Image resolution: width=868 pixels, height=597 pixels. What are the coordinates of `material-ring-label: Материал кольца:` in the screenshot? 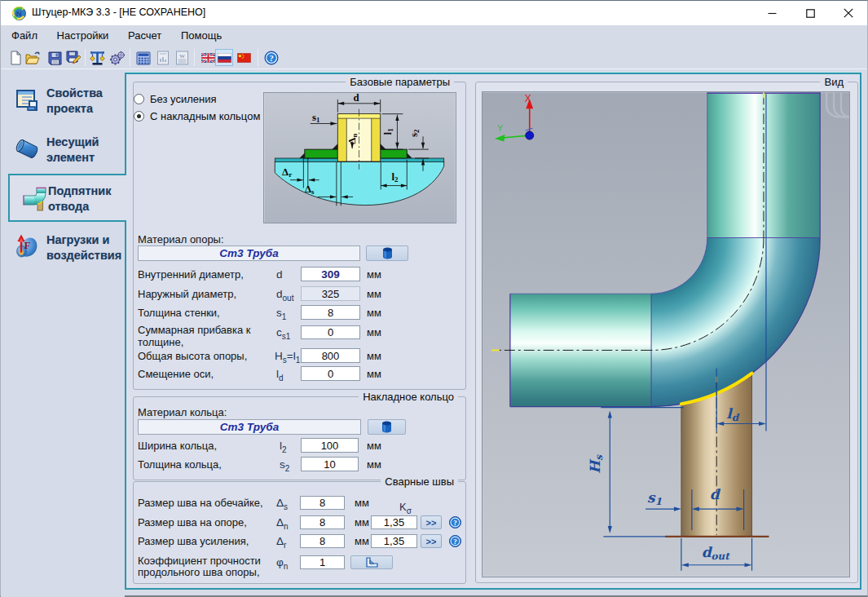 It's located at (183, 413).